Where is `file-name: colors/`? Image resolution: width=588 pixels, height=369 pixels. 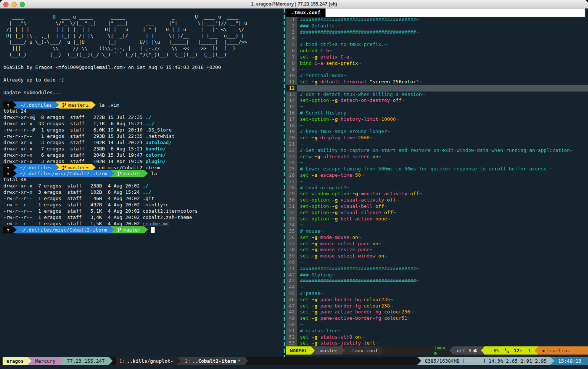
file-name: colors/ is located at coordinates (156, 155).